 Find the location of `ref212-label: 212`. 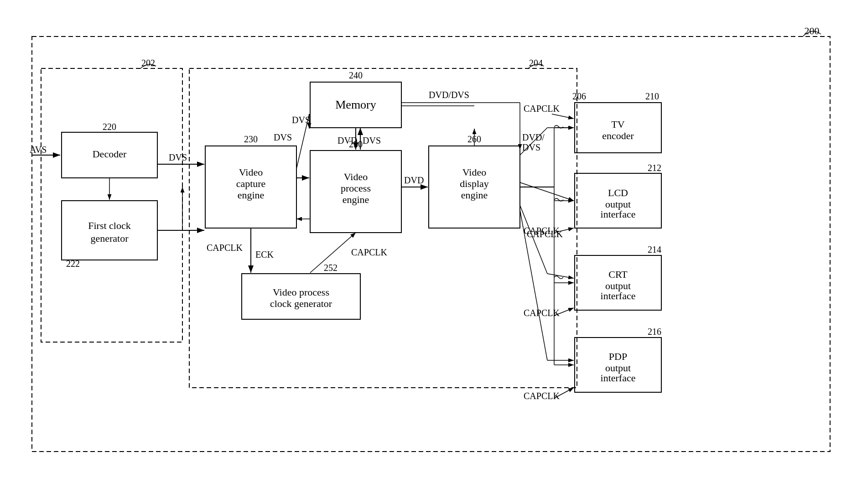

ref212-label: 212 is located at coordinates (654, 168).